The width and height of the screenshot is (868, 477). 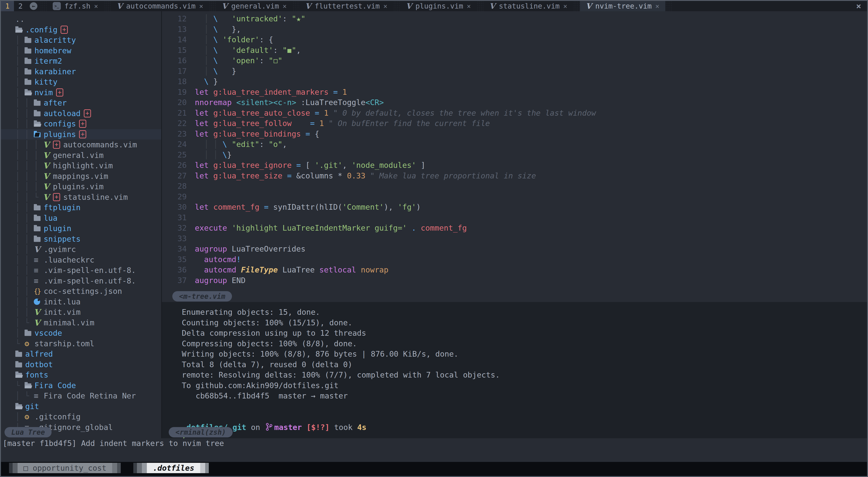 I want to click on line-number: 23, so click(x=175, y=134).